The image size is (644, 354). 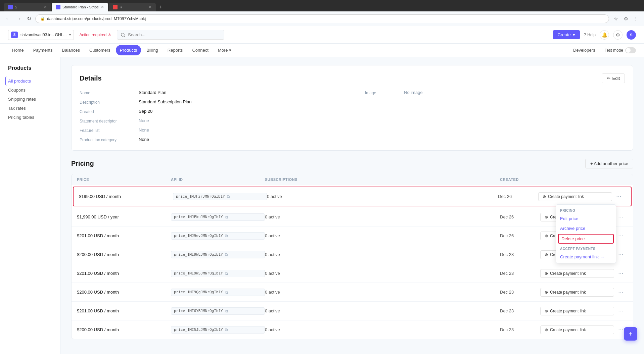 What do you see at coordinates (171, 35) in the screenshot?
I see `header-search` at bounding box center [171, 35].